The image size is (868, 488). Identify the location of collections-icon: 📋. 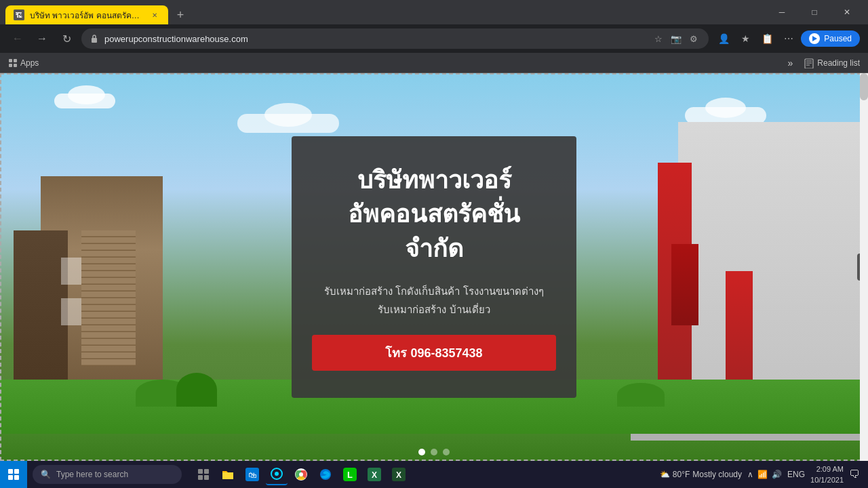
(767, 39).